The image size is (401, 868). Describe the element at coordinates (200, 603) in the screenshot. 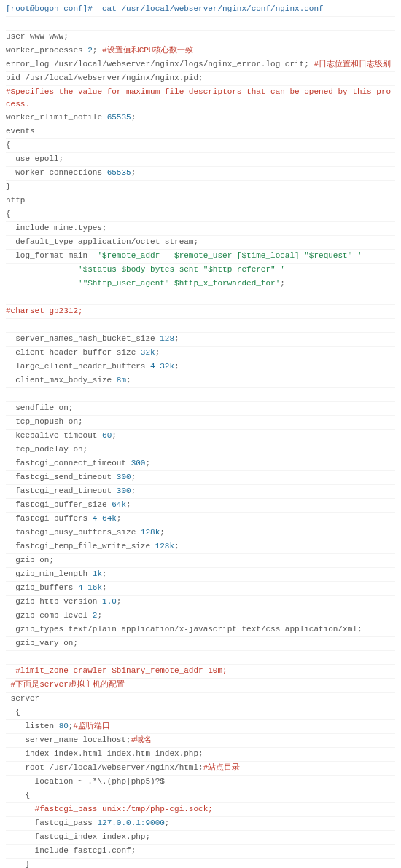

I see `cfg-line: gzip_http_version 1.0;` at that location.